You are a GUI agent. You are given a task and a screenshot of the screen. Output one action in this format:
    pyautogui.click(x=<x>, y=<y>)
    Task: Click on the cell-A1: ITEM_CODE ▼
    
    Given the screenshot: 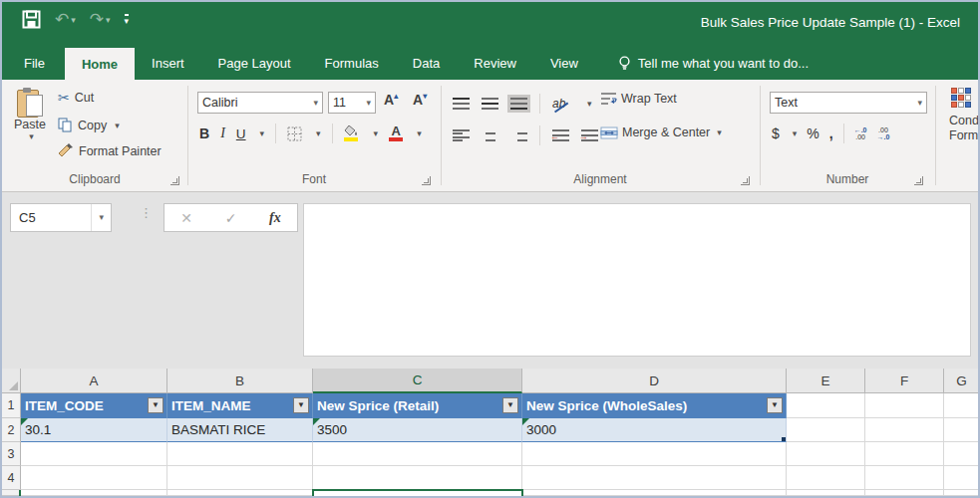 What is the action you would take?
    pyautogui.click(x=94, y=406)
    